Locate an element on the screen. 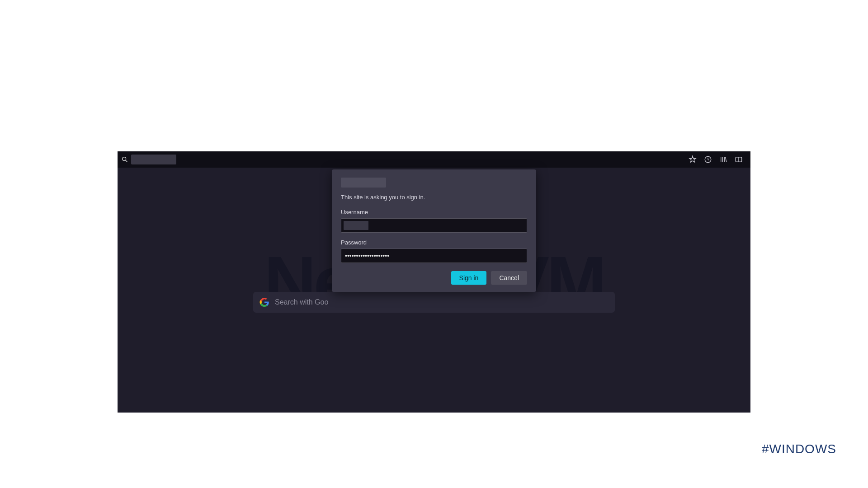 Image resolution: width=868 pixels, height=488 pixels. sign-in-button: Sign in is located at coordinates (469, 278).